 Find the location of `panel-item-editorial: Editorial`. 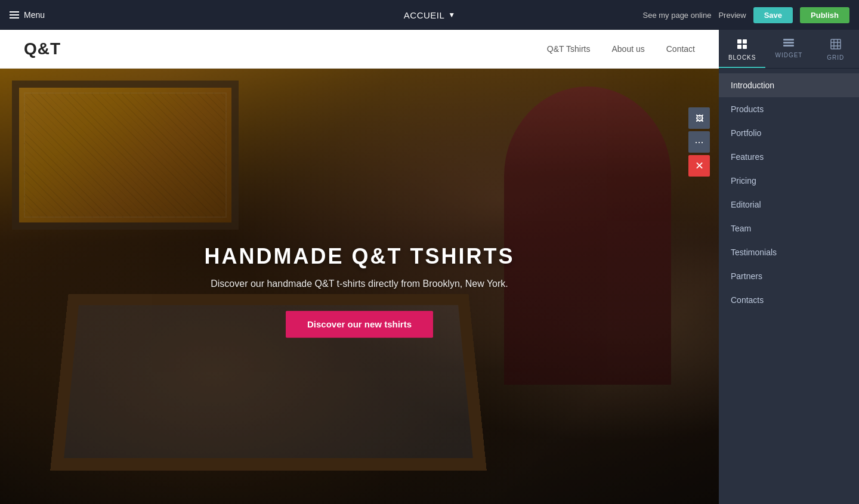

panel-item-editorial: Editorial is located at coordinates (789, 205).